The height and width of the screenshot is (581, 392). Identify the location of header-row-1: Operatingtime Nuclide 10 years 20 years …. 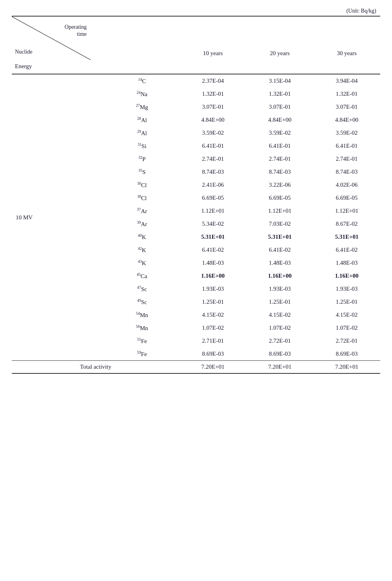
(196, 38).